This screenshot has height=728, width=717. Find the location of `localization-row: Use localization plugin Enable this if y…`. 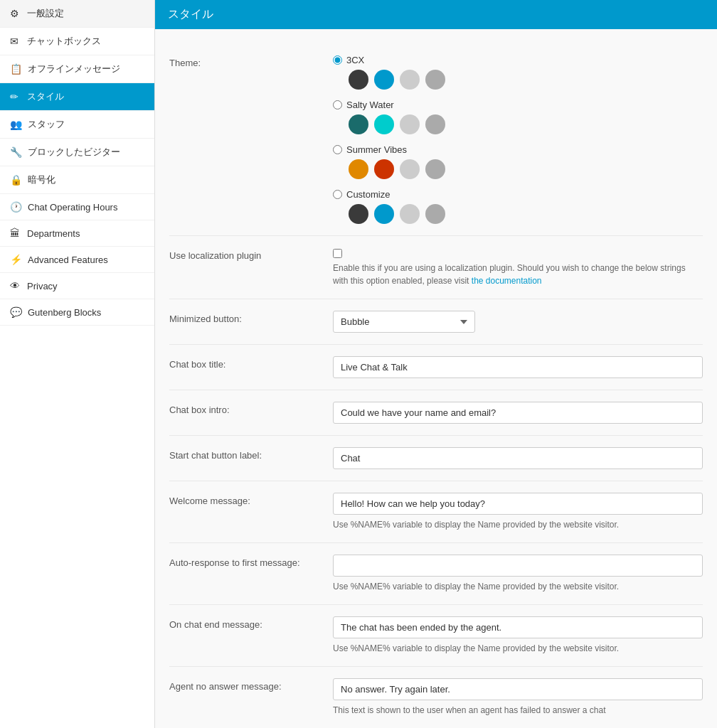

localization-row: Use localization plugin Enable this if y… is located at coordinates (436, 267).